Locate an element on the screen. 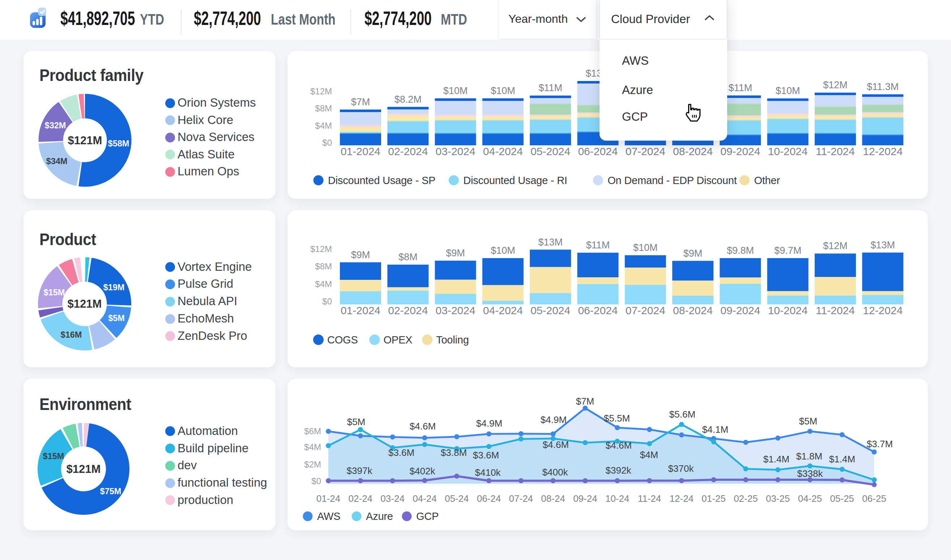 Image resolution: width=951 pixels, height=560 pixels. svg-text: 12-2024 is located at coordinates (883, 151).